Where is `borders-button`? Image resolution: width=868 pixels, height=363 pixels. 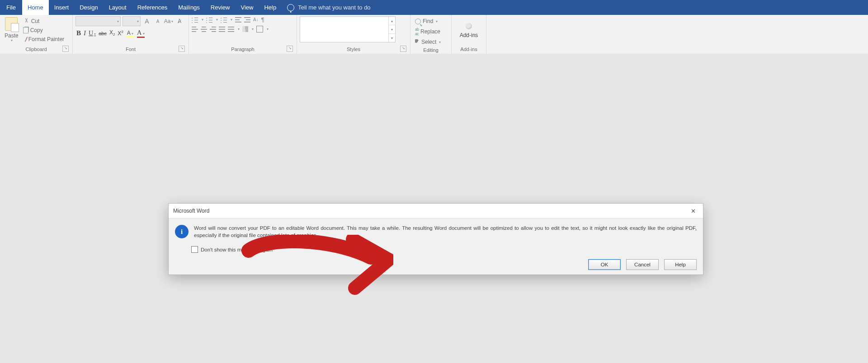 borders-button is located at coordinates (259, 29).